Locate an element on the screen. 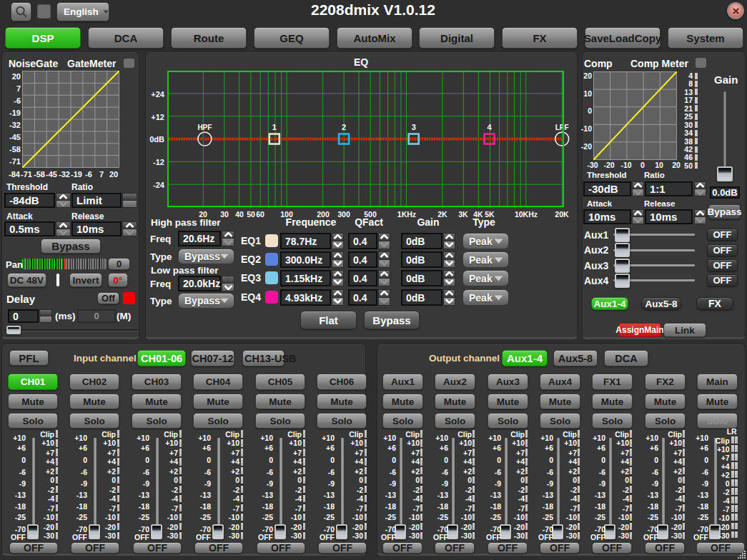 This screenshot has height=560, width=747. svg-text: 1 is located at coordinates (274, 127).